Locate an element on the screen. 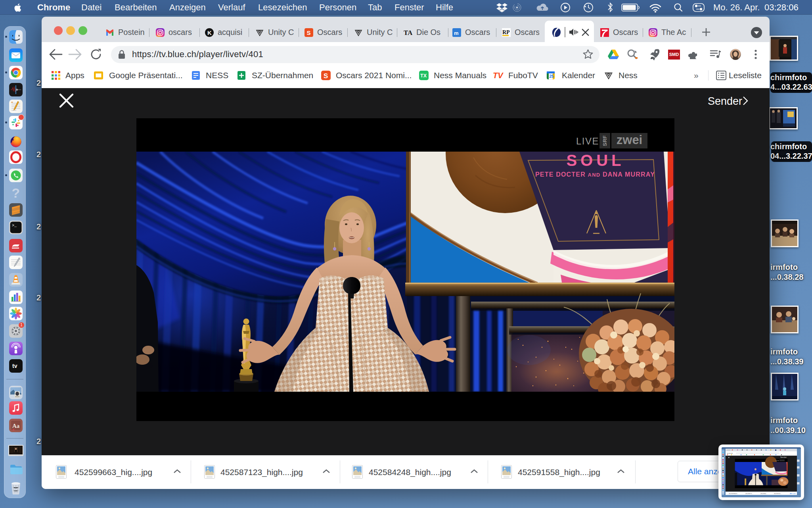  svg-text: RP is located at coordinates (506, 33).